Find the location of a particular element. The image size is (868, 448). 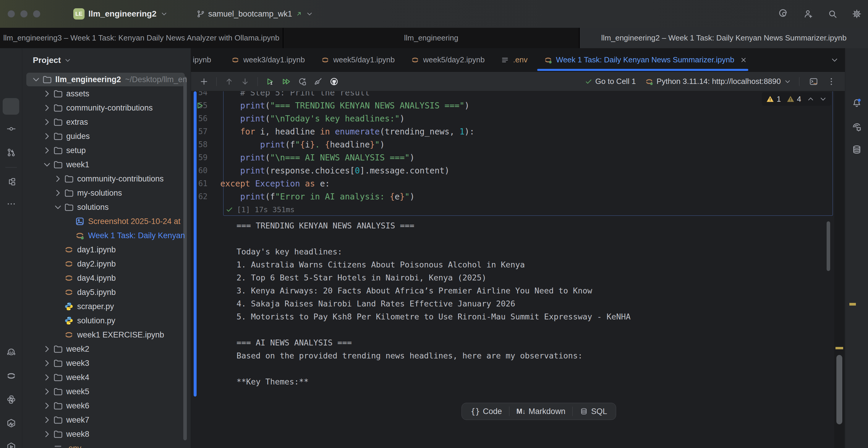

settings-gear-icon is located at coordinates (857, 14).